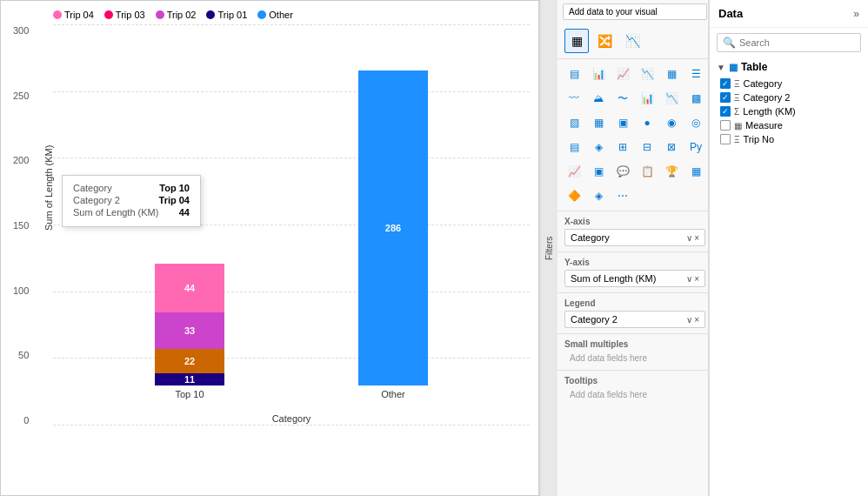 Image resolution: width=868 pixels, height=496 pixels. Describe the element at coordinates (226, 15) in the screenshot. I see `legend-item: Trip 01` at that location.